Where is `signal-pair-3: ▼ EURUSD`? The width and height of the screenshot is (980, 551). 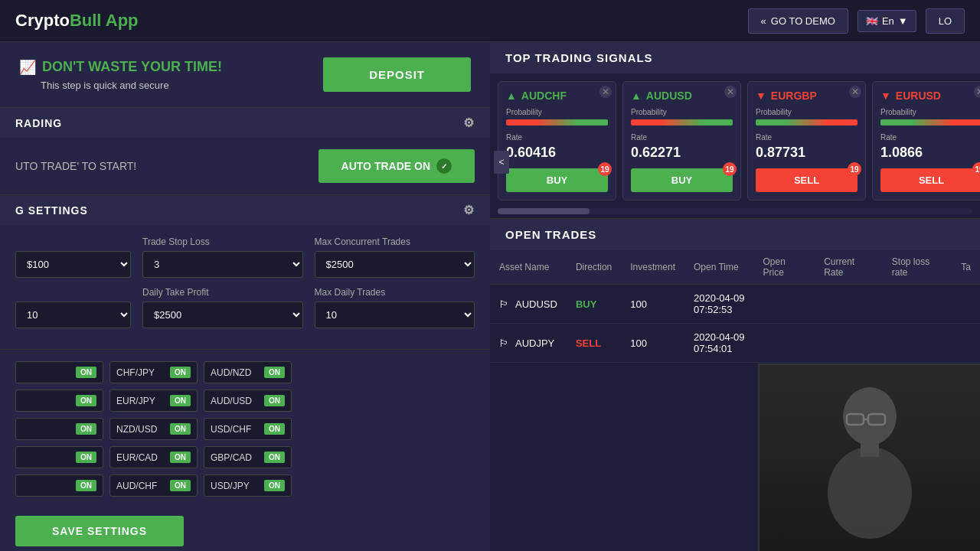
signal-pair-3: ▼ EURUSD is located at coordinates (930, 96).